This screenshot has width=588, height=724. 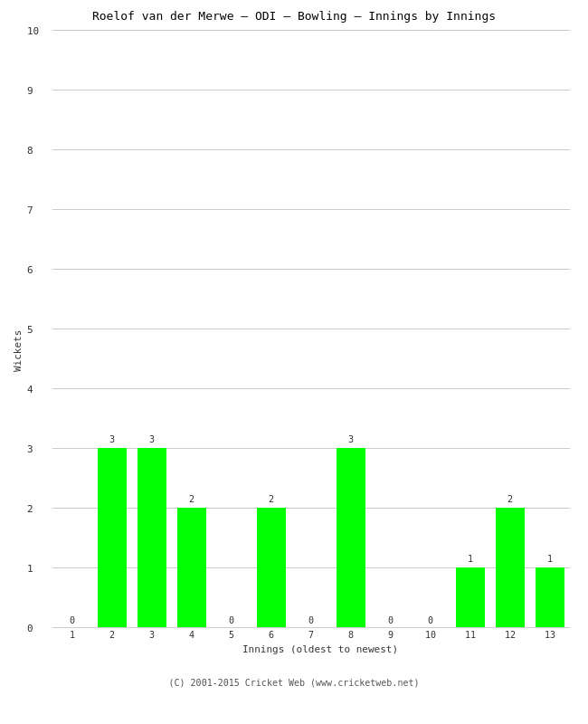 What do you see at coordinates (31, 150) in the screenshot?
I see `y-tick-label: 8` at bounding box center [31, 150].